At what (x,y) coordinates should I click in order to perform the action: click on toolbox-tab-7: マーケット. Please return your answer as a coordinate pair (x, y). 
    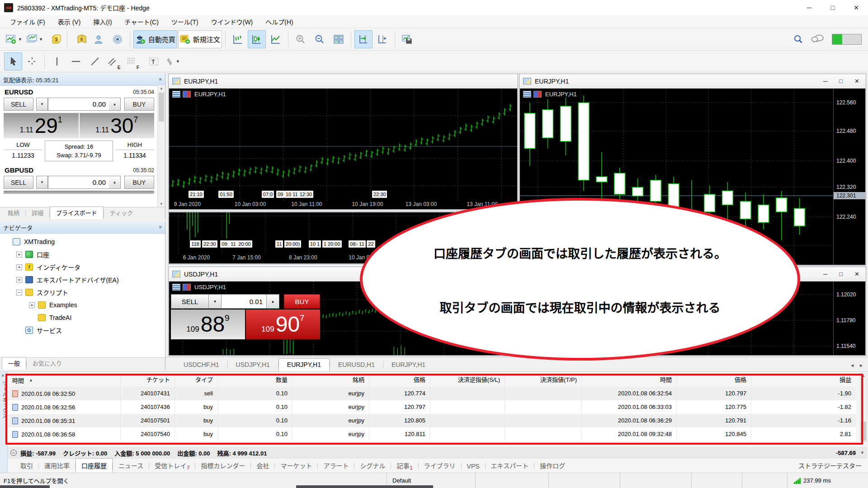
    Looking at the image, I should click on (296, 466).